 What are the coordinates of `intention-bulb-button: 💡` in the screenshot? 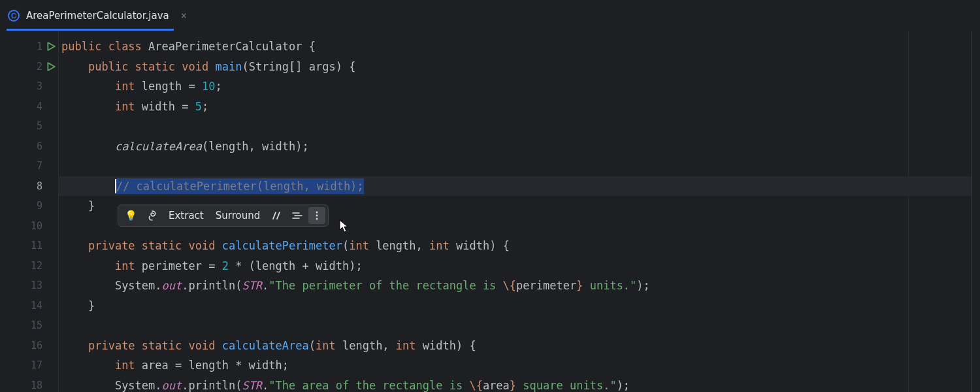 It's located at (131, 216).